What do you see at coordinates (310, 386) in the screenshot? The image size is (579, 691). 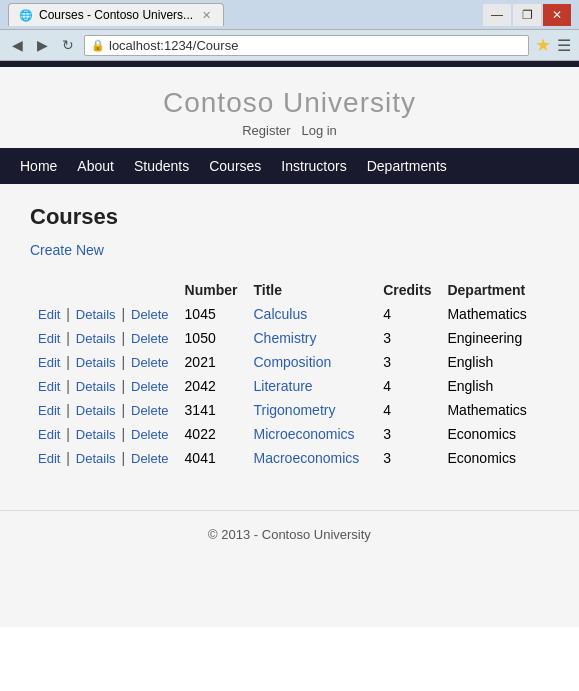 I see `course-title: Literature` at bounding box center [310, 386].